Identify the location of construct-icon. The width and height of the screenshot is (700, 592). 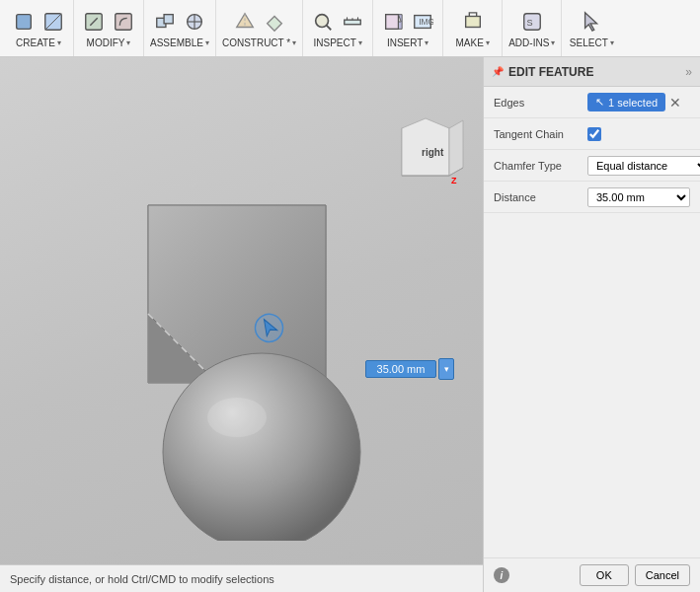
(245, 22).